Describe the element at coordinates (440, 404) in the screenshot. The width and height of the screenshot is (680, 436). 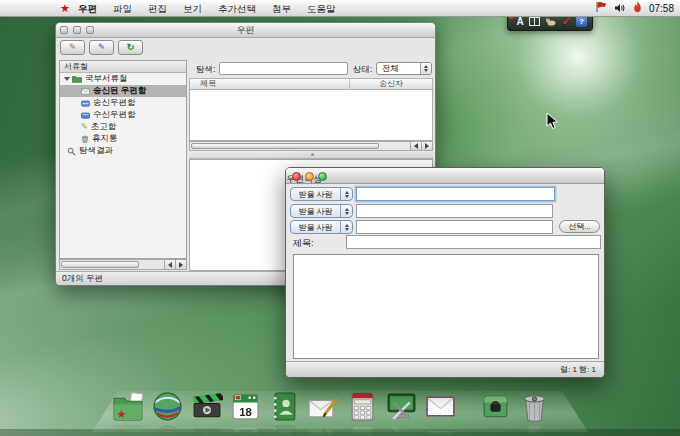
I see `dock-item-mail` at that location.